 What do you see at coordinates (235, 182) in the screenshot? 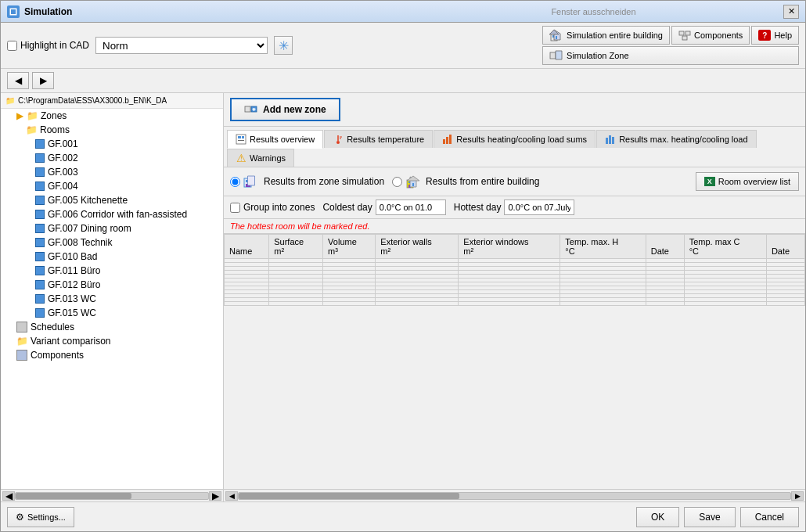
I see `radio-zone-input` at bounding box center [235, 182].